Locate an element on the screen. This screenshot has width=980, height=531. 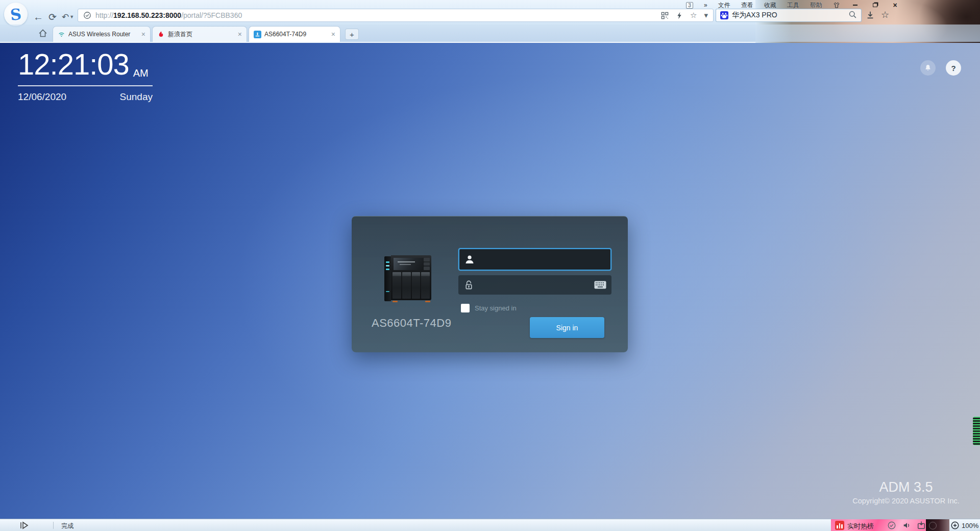
undo-closed-tab-button: ↶▼ is located at coordinates (68, 17).